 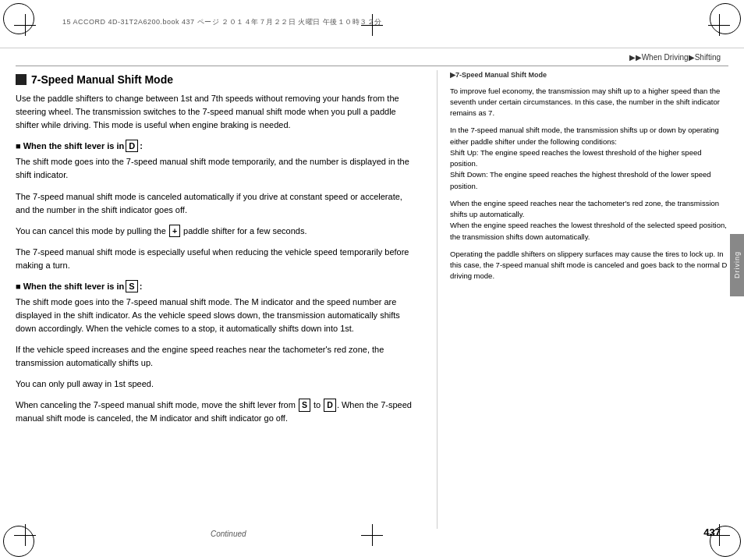 I want to click on sub1-text2: The 7-speed manual shift mode is cancele…, so click(x=214, y=204).